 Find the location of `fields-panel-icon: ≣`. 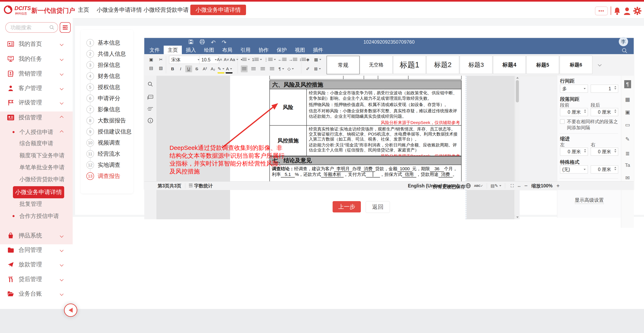

fields-panel-icon: ≣ is located at coordinates (628, 154).